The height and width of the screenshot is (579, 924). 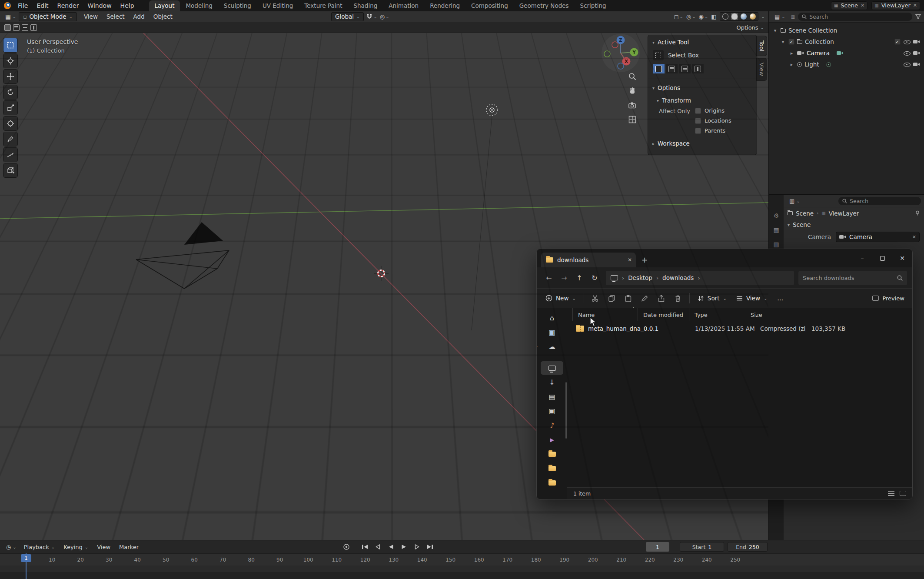 What do you see at coordinates (678, 278) in the screenshot?
I see `breadcrumb-downloads: downloads` at bounding box center [678, 278].